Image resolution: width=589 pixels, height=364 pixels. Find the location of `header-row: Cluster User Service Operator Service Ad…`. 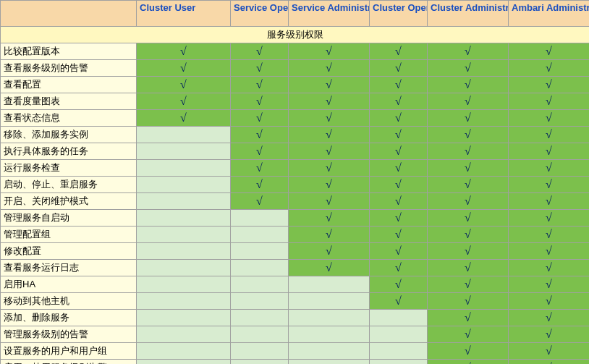

header-row: Cluster User Service Operator Service Ad… is located at coordinates (295, 14).